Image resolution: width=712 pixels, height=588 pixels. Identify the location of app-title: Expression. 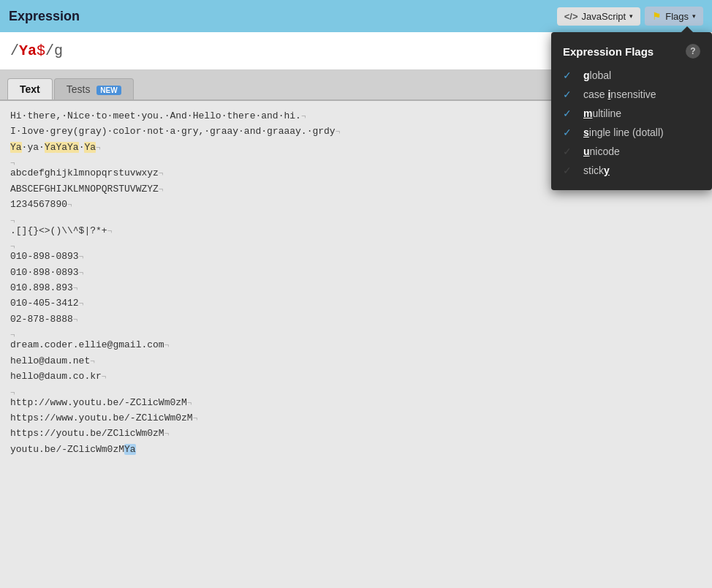
(44, 16).